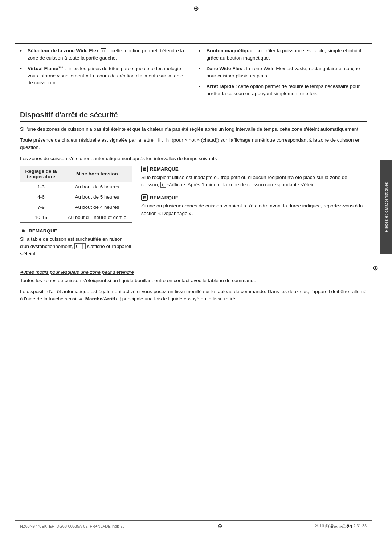  What do you see at coordinates (144, 198) in the screenshot?
I see `remarque-icon-3: 🖹` at bounding box center [144, 198].